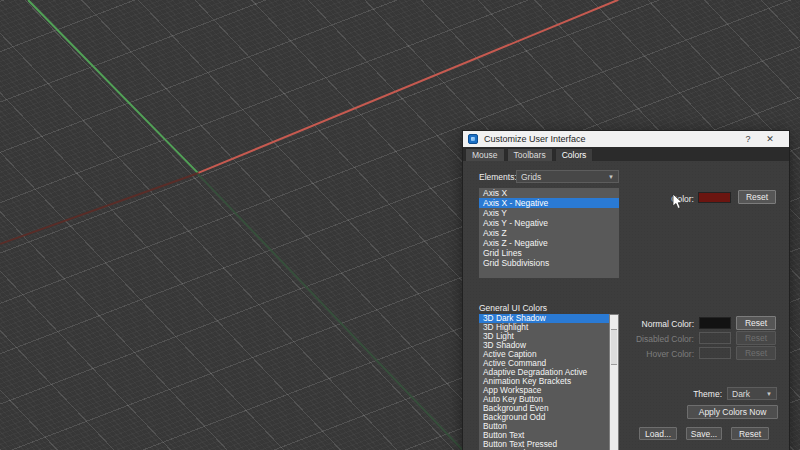  I want to click on elements-label: Elements:, so click(498, 177).